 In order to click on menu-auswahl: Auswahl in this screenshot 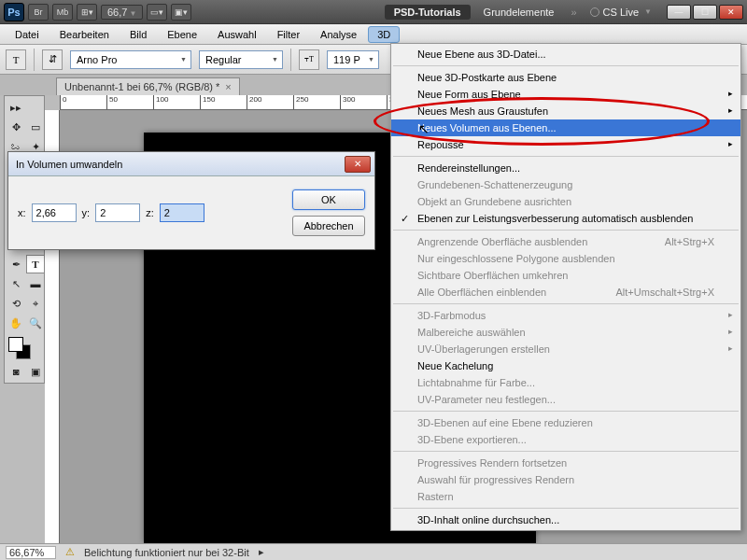, I will do `click(237, 35)`.